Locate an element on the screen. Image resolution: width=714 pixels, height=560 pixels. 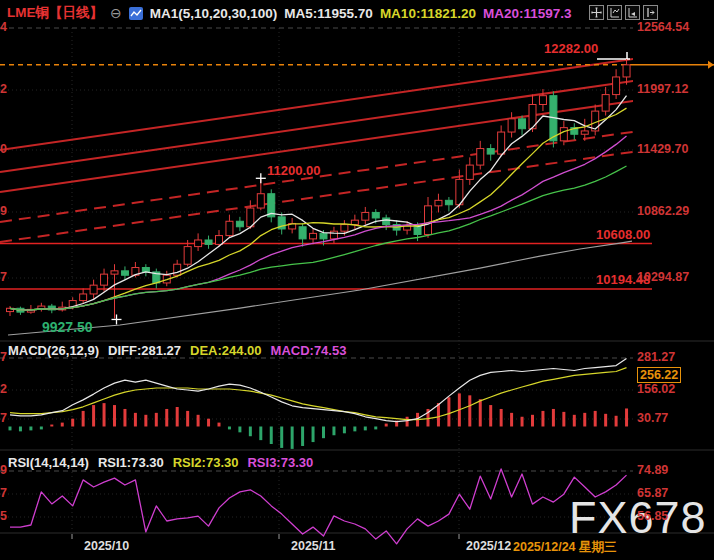
macd-name: MACD(26,12,9) is located at coordinates (54, 350).